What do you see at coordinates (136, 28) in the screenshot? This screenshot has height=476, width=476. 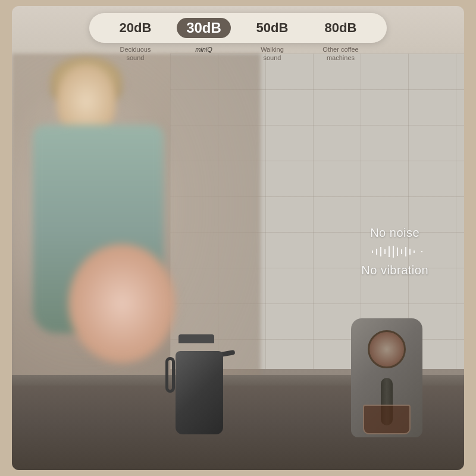 I see `db-item-20db: 20dB` at bounding box center [136, 28].